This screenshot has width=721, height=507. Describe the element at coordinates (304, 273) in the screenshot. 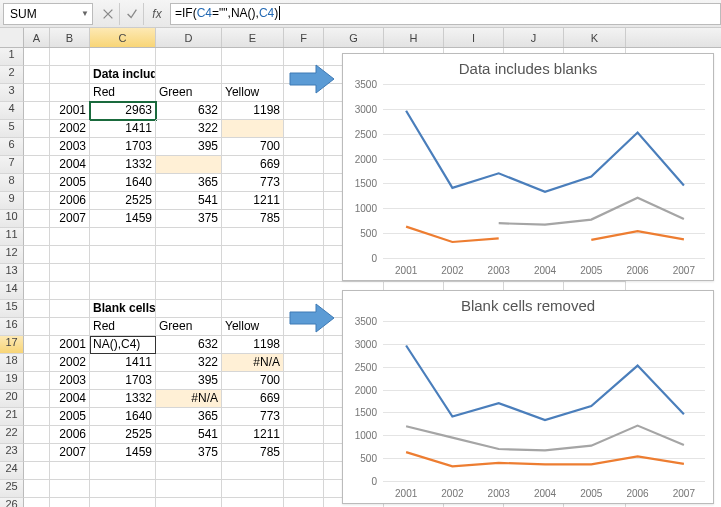

I see `cell-F13` at that location.